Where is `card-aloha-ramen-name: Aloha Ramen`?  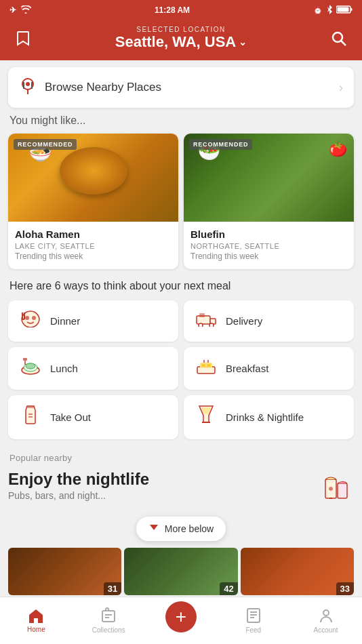
card-aloha-ramen-name: Aloha Ramen is located at coordinates (94, 235).